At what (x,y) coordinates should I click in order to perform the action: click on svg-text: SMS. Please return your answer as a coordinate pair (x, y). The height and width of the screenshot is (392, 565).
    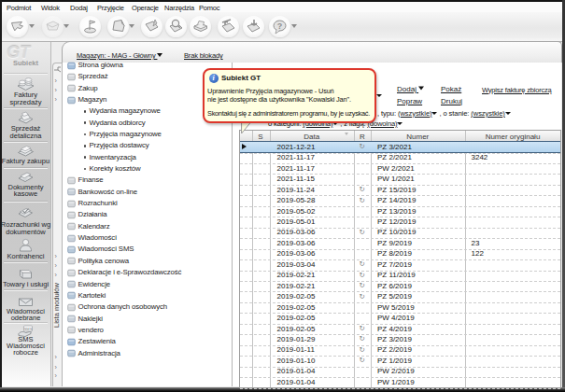
    Looking at the image, I should click on (28, 329).